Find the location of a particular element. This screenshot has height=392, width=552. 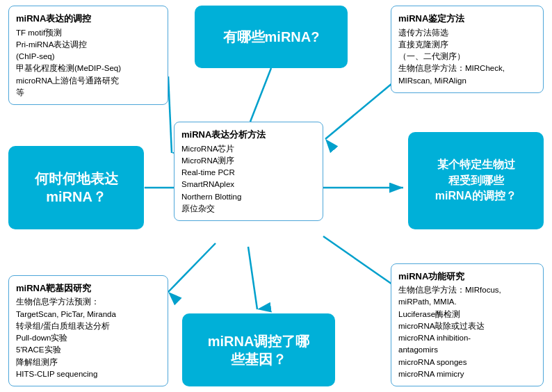

which-mirna-text: 有哪些miRNA? is located at coordinates (271, 37).